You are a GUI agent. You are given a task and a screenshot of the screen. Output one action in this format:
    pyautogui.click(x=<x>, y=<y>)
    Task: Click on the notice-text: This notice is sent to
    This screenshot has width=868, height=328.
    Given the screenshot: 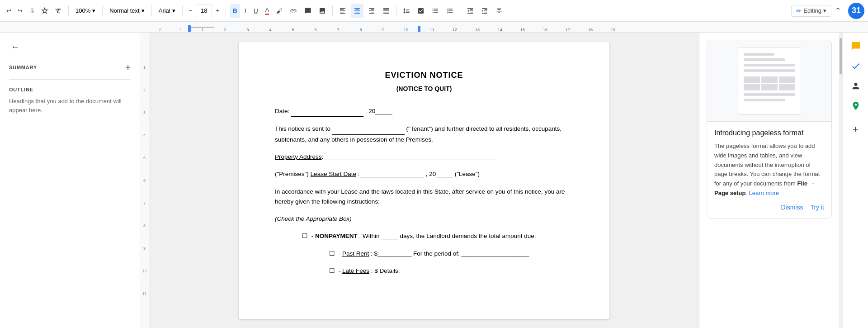 What is the action you would take?
    pyautogui.click(x=303, y=128)
    